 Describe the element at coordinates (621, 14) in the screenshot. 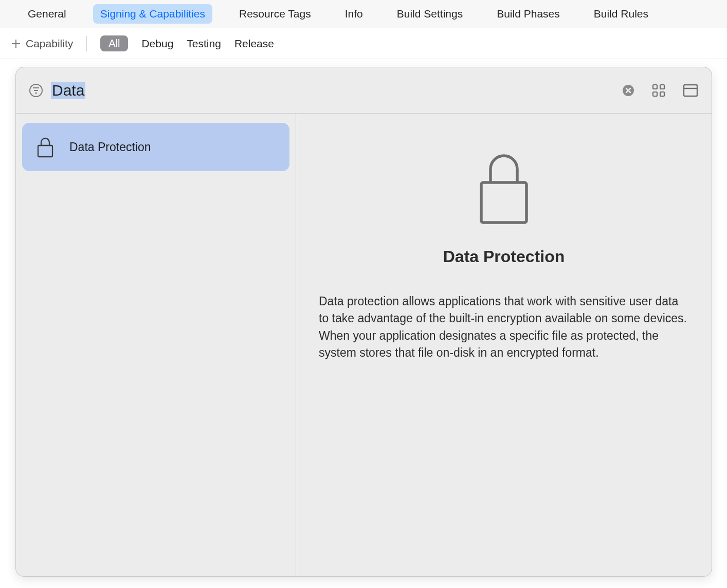

I see `tab-buildrules: Build Rules` at that location.